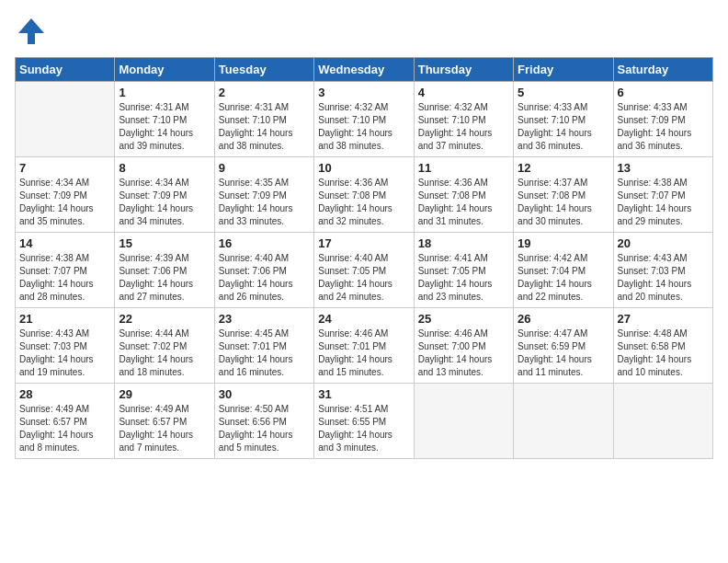 This screenshot has width=728, height=563. I want to click on weekday-header: Sunday, so click(65, 70).